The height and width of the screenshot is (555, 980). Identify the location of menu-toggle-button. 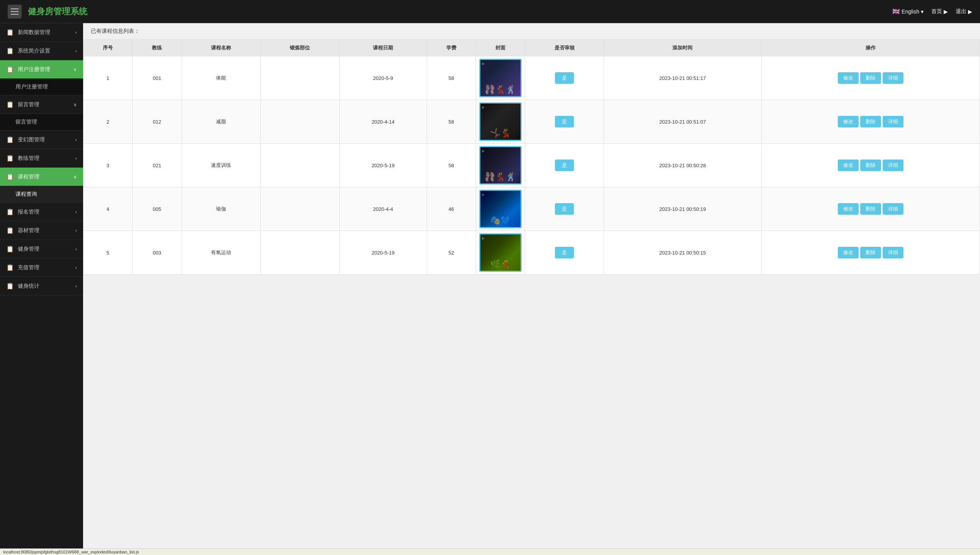
(15, 12).